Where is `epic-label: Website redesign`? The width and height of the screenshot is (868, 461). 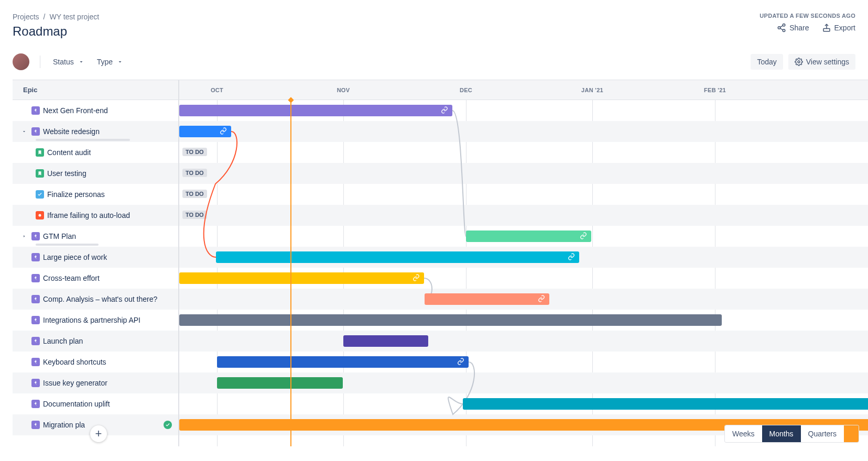
epic-label: Website redesign is located at coordinates (71, 131).